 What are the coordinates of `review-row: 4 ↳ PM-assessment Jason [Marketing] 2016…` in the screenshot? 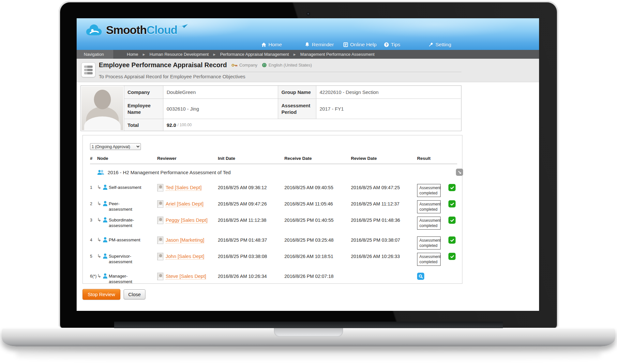 It's located at (274, 242).